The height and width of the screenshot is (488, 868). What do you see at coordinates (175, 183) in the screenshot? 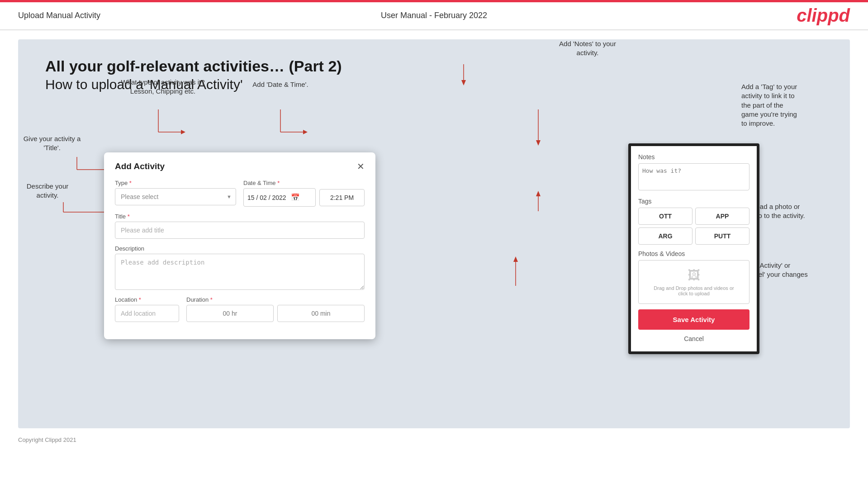
I see `type-label: Type *` at bounding box center [175, 183].